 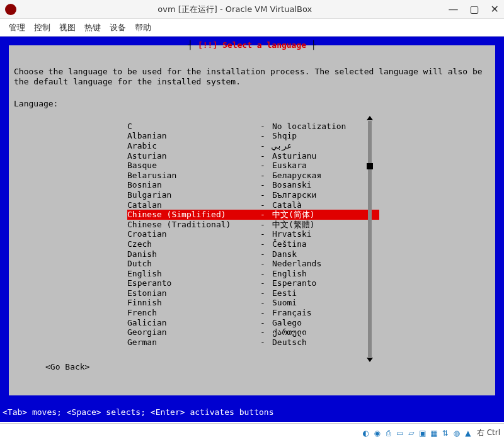 What do you see at coordinates (411, 433) in the screenshot?
I see `sd-icon: ▱` at bounding box center [411, 433].